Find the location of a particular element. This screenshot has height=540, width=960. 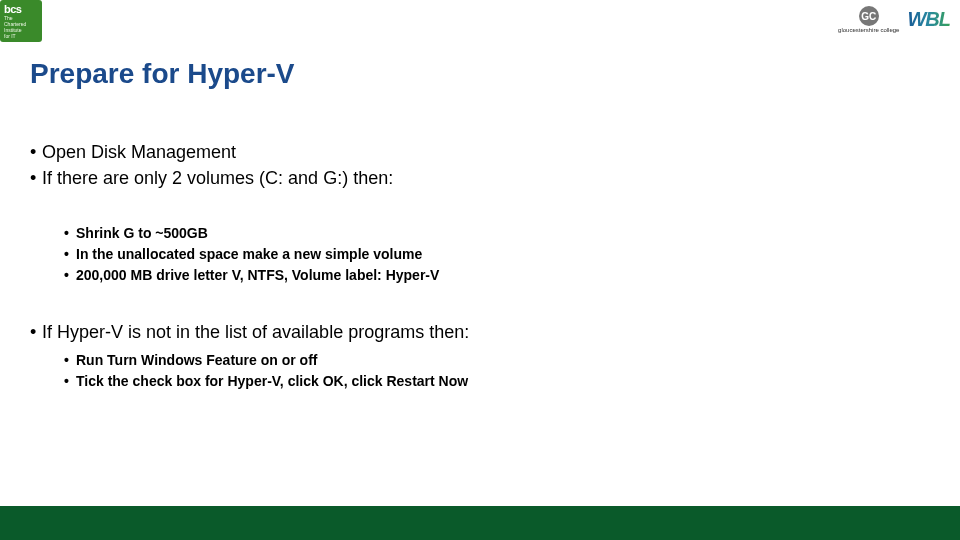

bullet-text: 200,000 MB drive letter V, NTFS, Volume … is located at coordinates (258, 275).